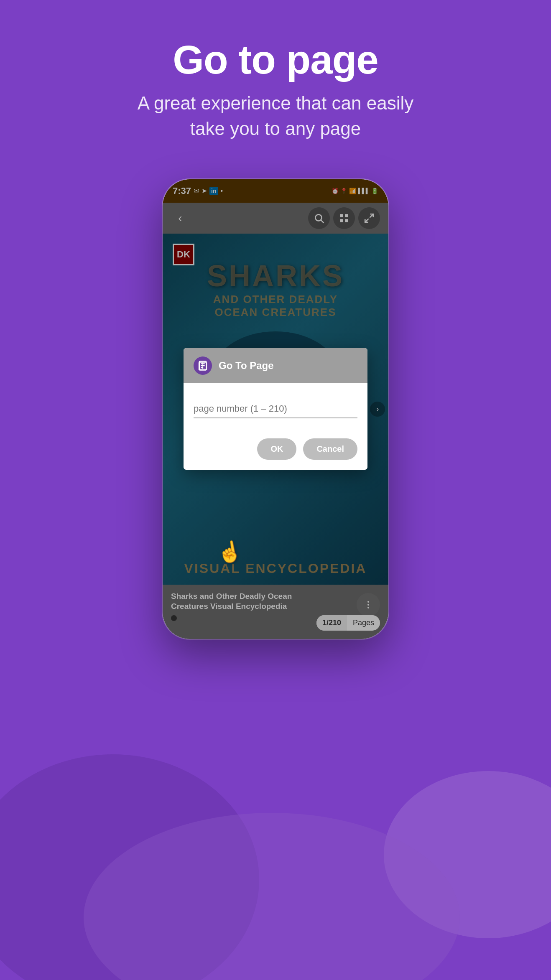 This screenshot has width=551, height=980. Describe the element at coordinates (276, 116) in the screenshot. I see `sub-title: A great experience that can easilytake y…` at that location.